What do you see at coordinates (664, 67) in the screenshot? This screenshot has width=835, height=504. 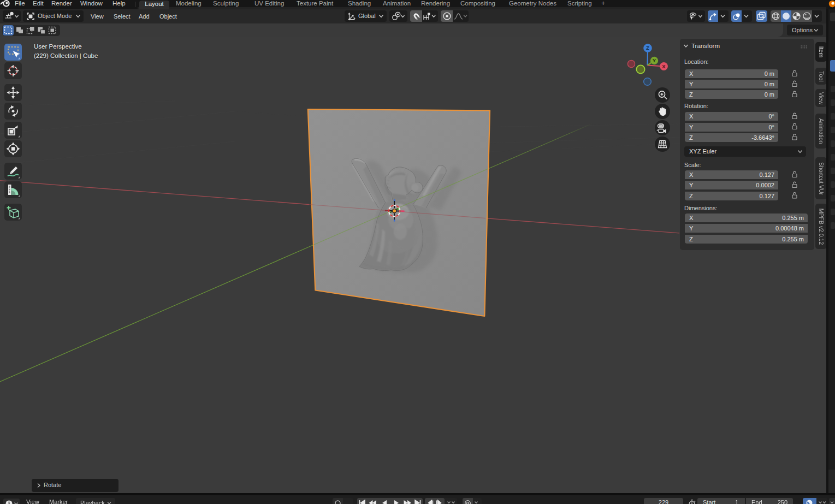 I see `svg-text: X` at bounding box center [664, 67].